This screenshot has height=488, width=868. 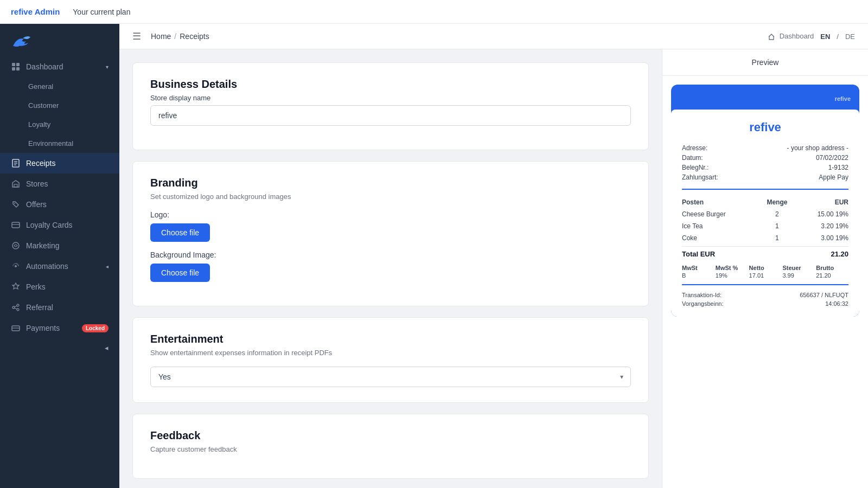 I want to click on transaction-id-value: 656637 / NLFUQT, so click(x=824, y=295).